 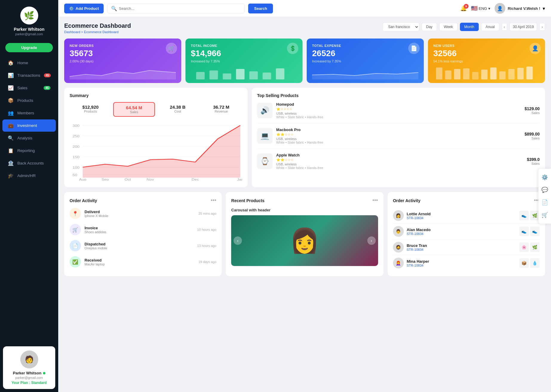 What do you see at coordinates (372, 241) in the screenshot?
I see `carousel-next-button: ›` at bounding box center [372, 241].